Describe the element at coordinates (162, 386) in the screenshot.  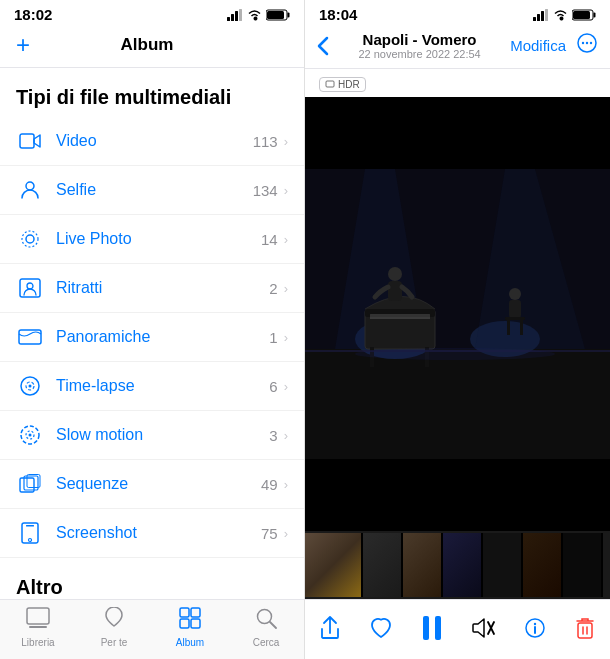
I see `timelapse-label: Time-lapse` at that location.